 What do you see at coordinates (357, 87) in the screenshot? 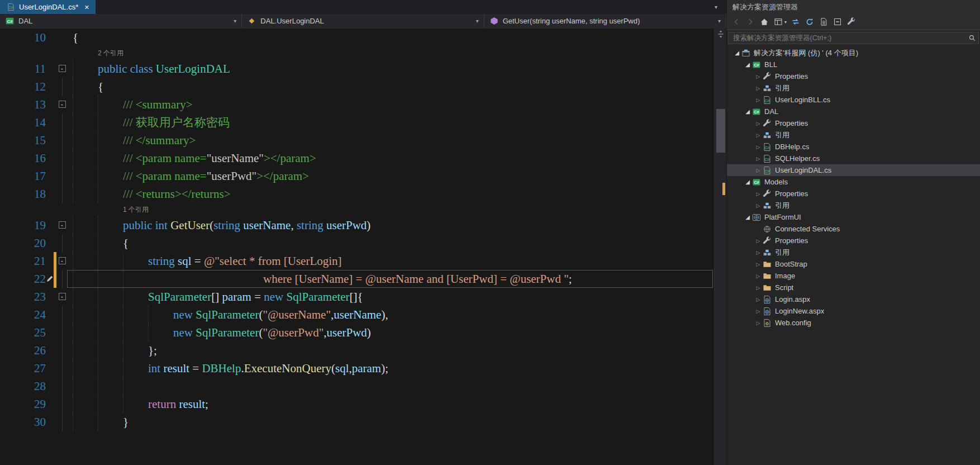
I see `code-line-12: 12{` at bounding box center [357, 87].